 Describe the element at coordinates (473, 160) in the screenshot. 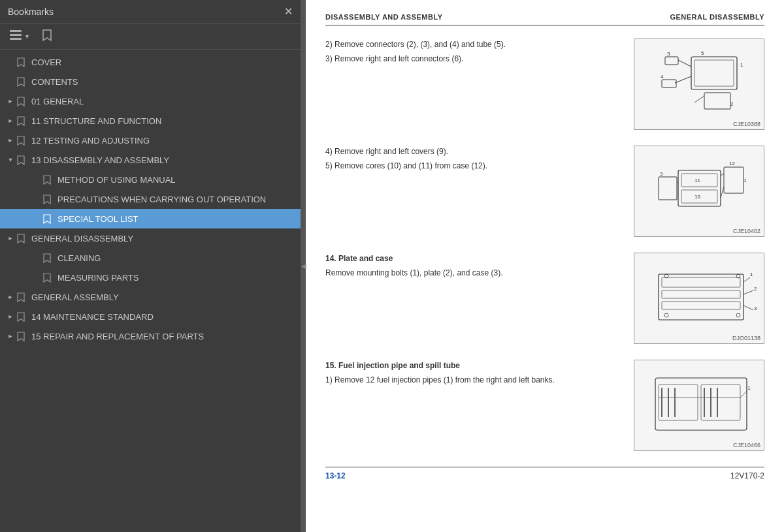

I see `content-text-2: 4) Remove right and left covers (9). 5) …` at that location.